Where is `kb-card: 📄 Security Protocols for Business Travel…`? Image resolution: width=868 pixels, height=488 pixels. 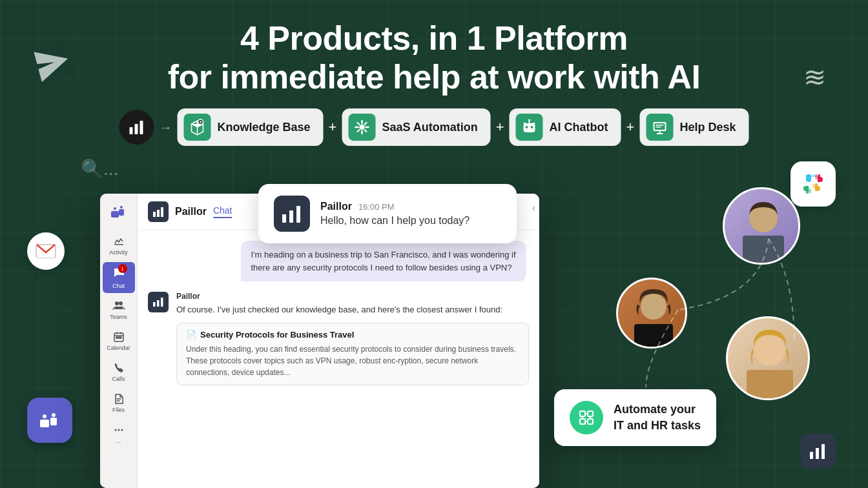 kb-card: 📄 Security Protocols for Business Travel… is located at coordinates (353, 354).